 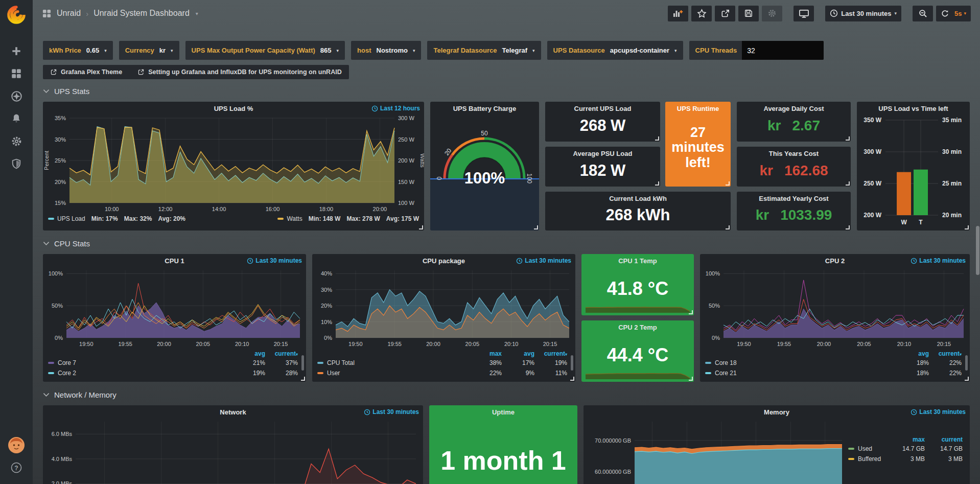 What do you see at coordinates (835, 308) in the screenshot?
I see `cpu2-chart: 100%50%0%19:5019:5520:0020:0520:1020:15` at bounding box center [835, 308].